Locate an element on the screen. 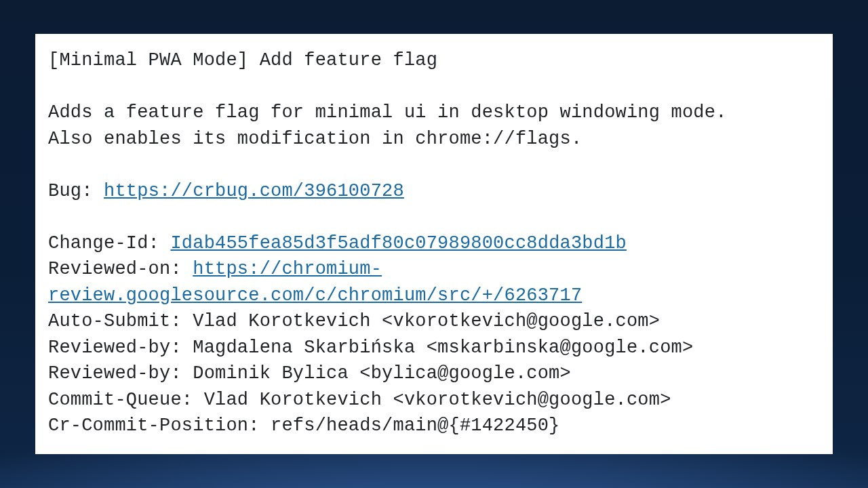 This screenshot has width=868, height=488. bug-label: Bug: is located at coordinates (76, 191).